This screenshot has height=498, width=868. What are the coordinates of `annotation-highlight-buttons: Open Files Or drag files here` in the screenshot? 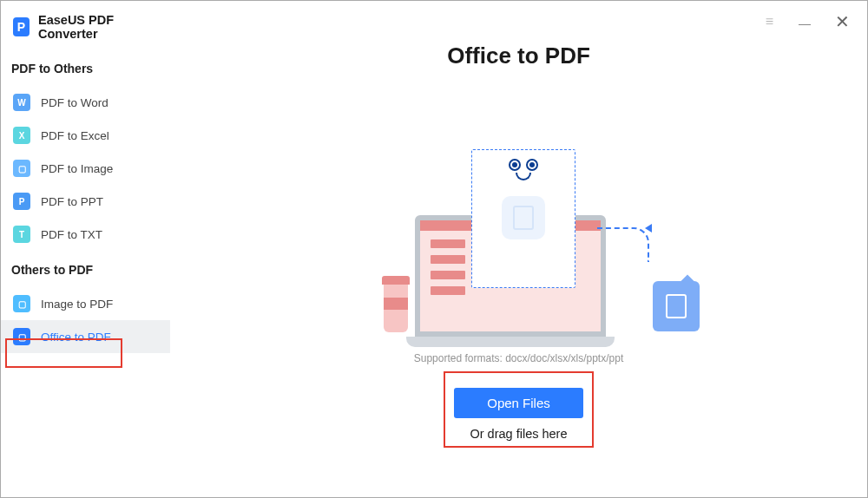 It's located at (519, 410).